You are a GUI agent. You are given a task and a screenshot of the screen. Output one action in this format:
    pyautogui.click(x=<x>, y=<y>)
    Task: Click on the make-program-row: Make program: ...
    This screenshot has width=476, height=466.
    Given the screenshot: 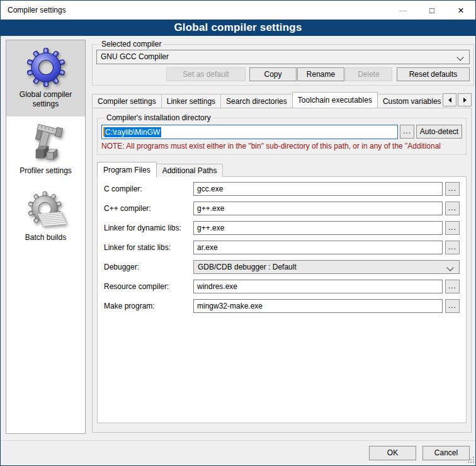 What is the action you would take?
    pyautogui.click(x=282, y=306)
    